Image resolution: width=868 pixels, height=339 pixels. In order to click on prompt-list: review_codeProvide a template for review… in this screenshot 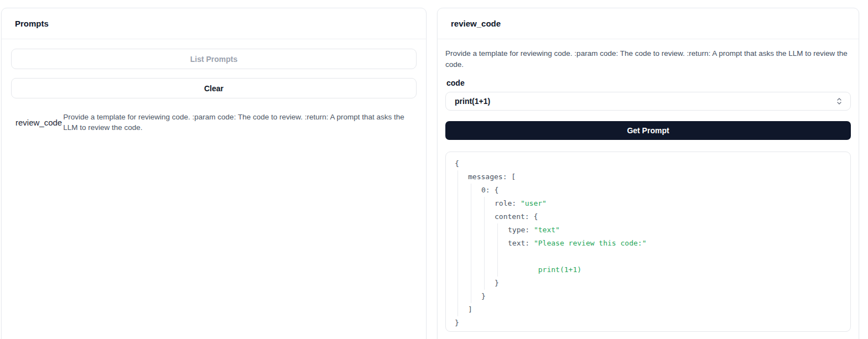, I will do `click(214, 122)`.